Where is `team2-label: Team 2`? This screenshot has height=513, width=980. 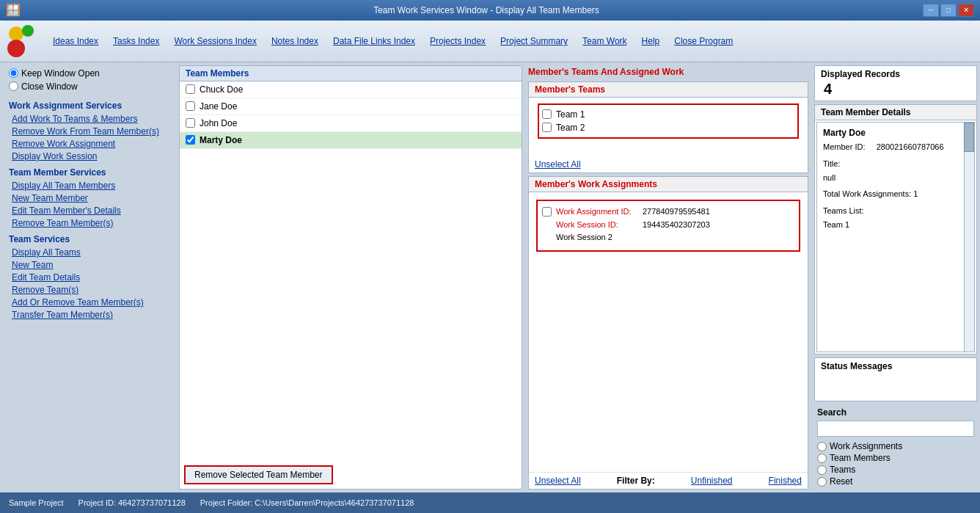
team2-label: Team 2 is located at coordinates (571, 128).